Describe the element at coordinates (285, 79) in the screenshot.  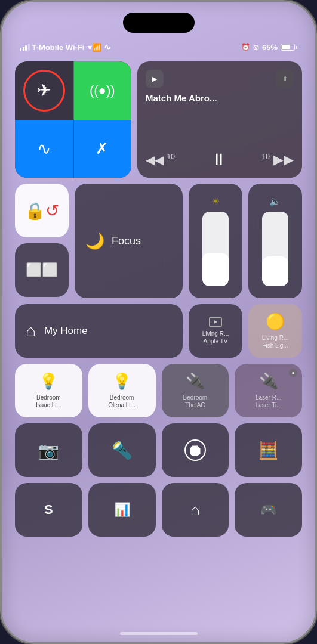
I see `airplay-icon: ⬆` at that location.